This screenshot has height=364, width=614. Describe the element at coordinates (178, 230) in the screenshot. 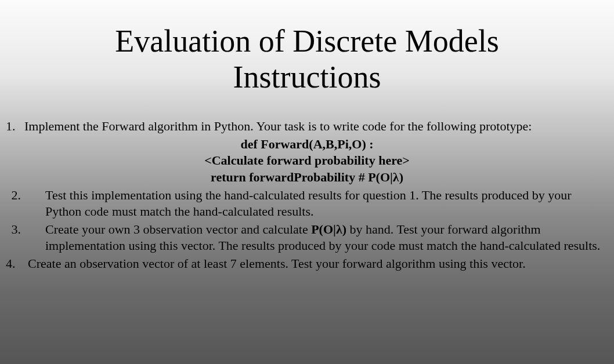

I see `item-text-before: Create your own 3 observation vector and…` at that location.